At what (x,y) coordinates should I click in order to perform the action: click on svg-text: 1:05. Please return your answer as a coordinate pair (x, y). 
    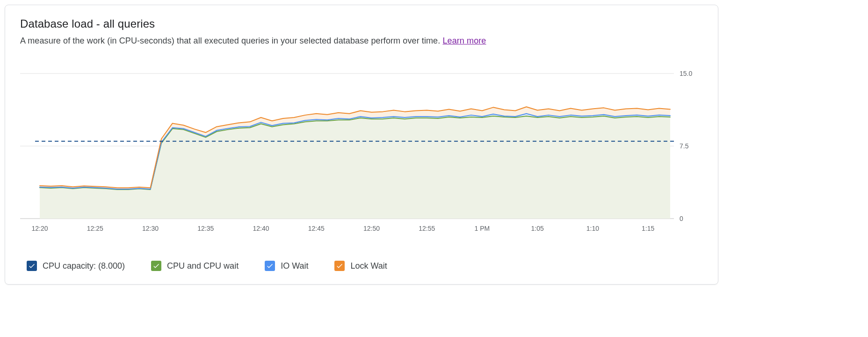
    Looking at the image, I should click on (538, 228).